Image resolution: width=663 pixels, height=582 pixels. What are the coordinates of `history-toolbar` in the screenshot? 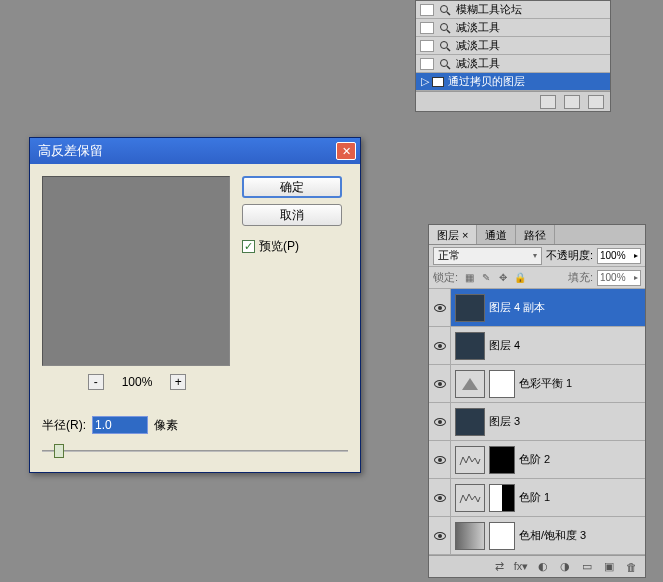 It's located at (513, 101).